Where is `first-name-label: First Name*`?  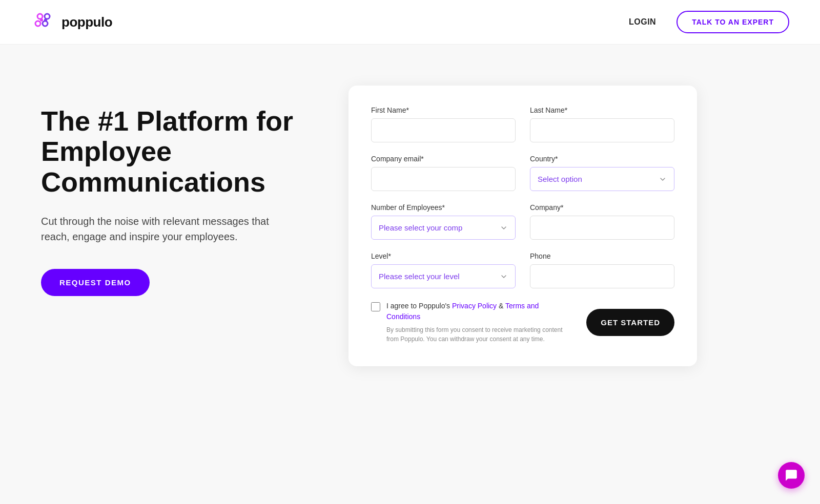
first-name-label: First Name* is located at coordinates (443, 110).